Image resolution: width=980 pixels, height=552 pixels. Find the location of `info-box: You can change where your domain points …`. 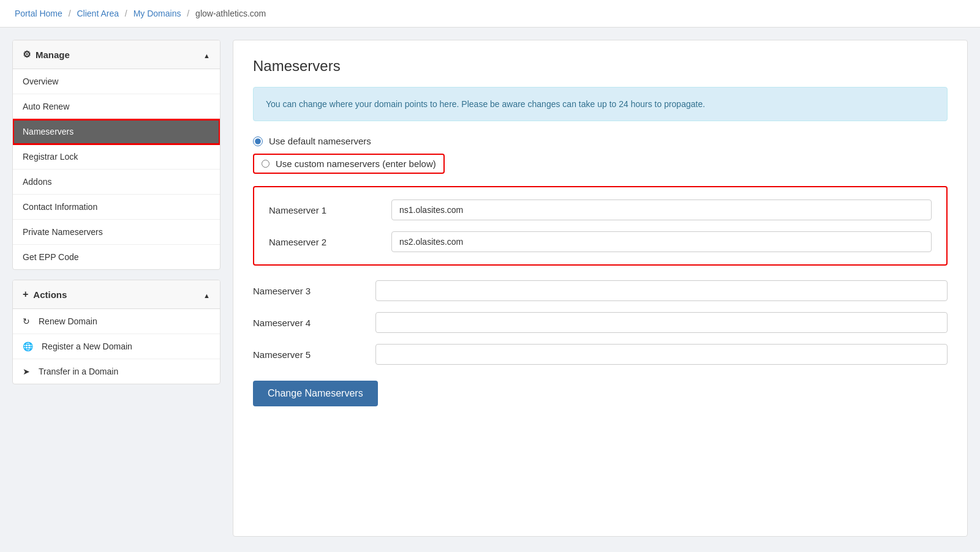

info-box: You can change where your domain points … is located at coordinates (600, 104).